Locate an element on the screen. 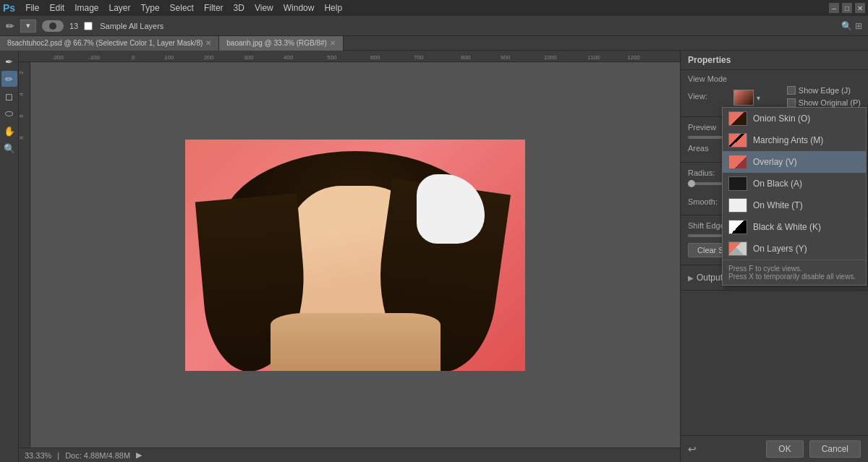  menu-3d: 3D is located at coordinates (239, 8).